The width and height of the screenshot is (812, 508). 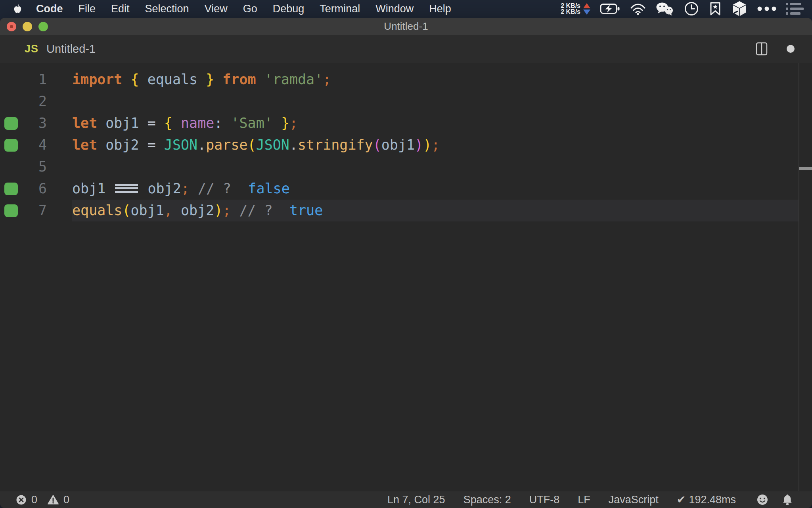 What do you see at coordinates (406, 26) in the screenshot?
I see `window-title-bar: Untitled-1` at bounding box center [406, 26].